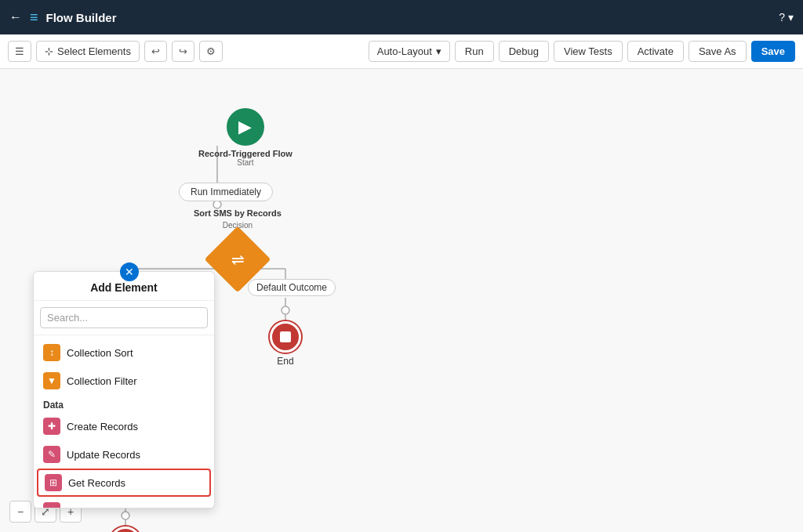 The image size is (803, 532). Describe the element at coordinates (124, 422) in the screenshot. I see `panel-list: ↕ Collection Sort ▼ Collection Filter Da…` at that location.